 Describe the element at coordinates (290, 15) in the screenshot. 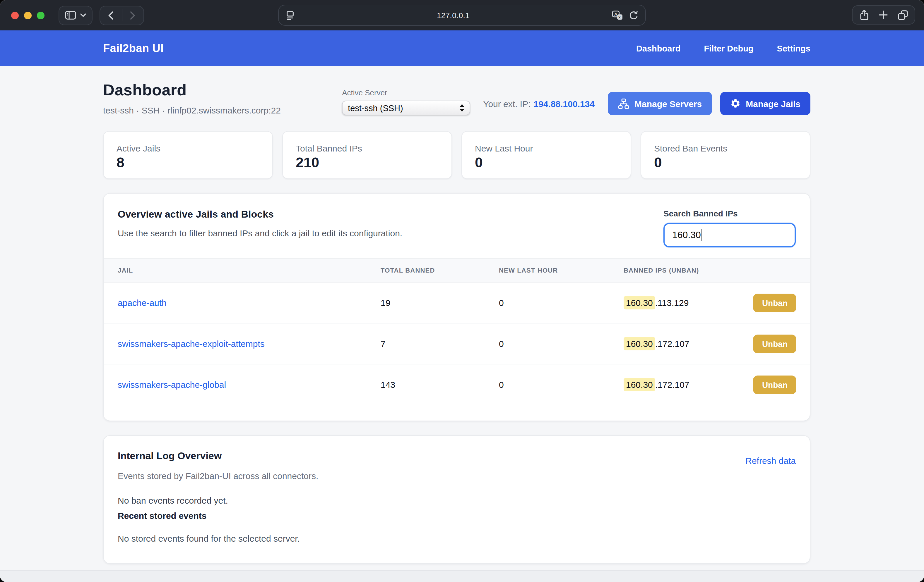

I see `reader-icon` at that location.